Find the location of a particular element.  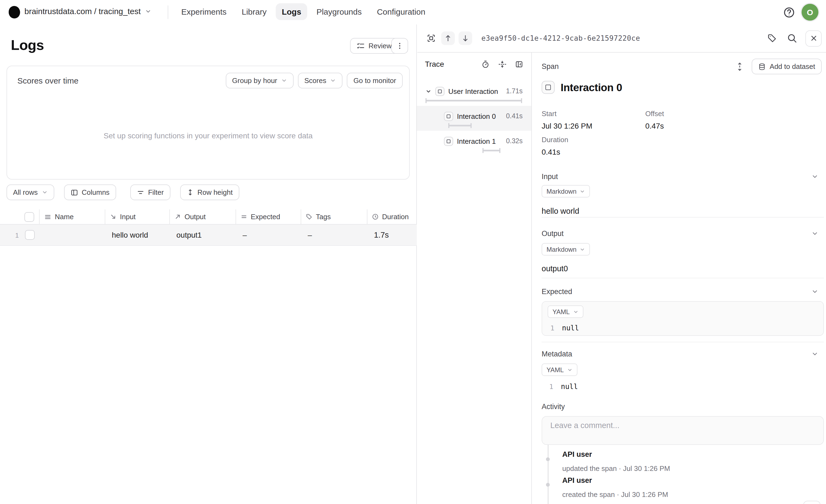

search-icon is located at coordinates (792, 38).